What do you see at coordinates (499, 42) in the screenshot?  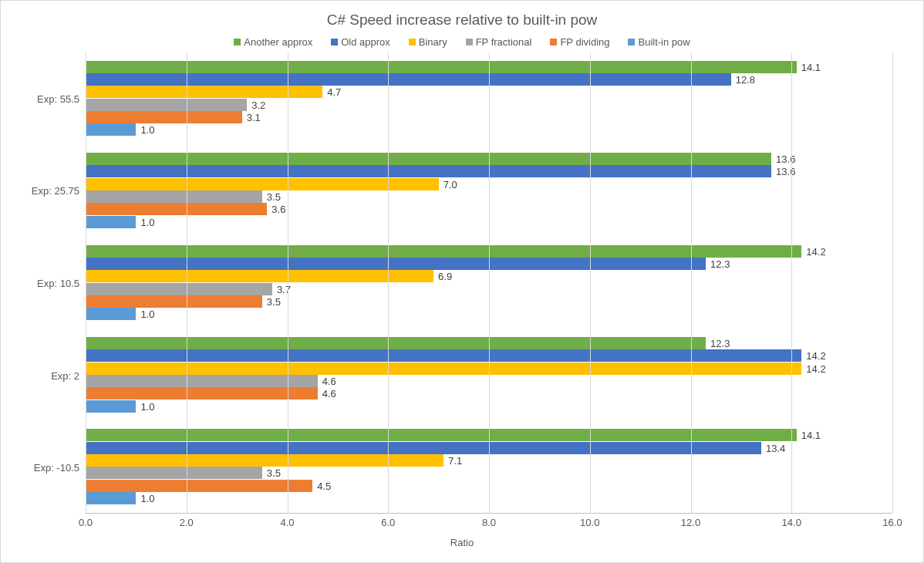 I see `legend-item: FP fractional` at bounding box center [499, 42].